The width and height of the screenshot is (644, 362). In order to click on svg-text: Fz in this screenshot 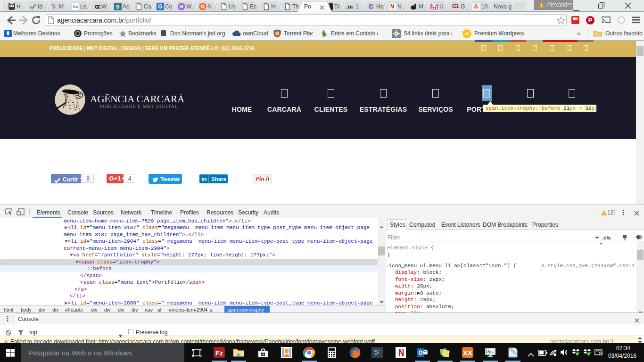, I will do `click(220, 353)`.